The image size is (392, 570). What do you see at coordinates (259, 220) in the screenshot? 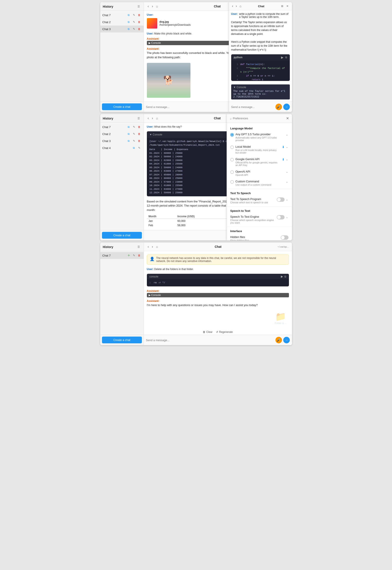
I see `pref-item-stt: Speech To Text Engine Choose which speec…` at bounding box center [259, 220].